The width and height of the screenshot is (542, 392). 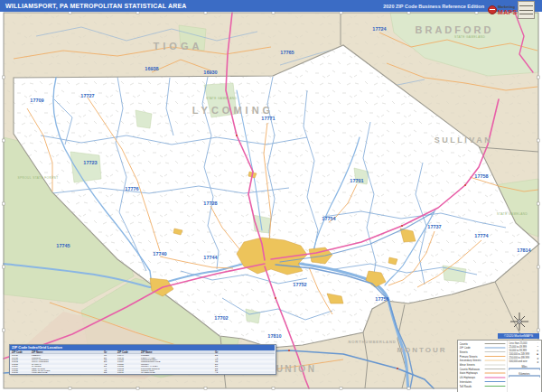 I want to click on legend-population-list: Less than 25,000 · 25,000 to 49,999 • 50…, so click(x=525, y=352).